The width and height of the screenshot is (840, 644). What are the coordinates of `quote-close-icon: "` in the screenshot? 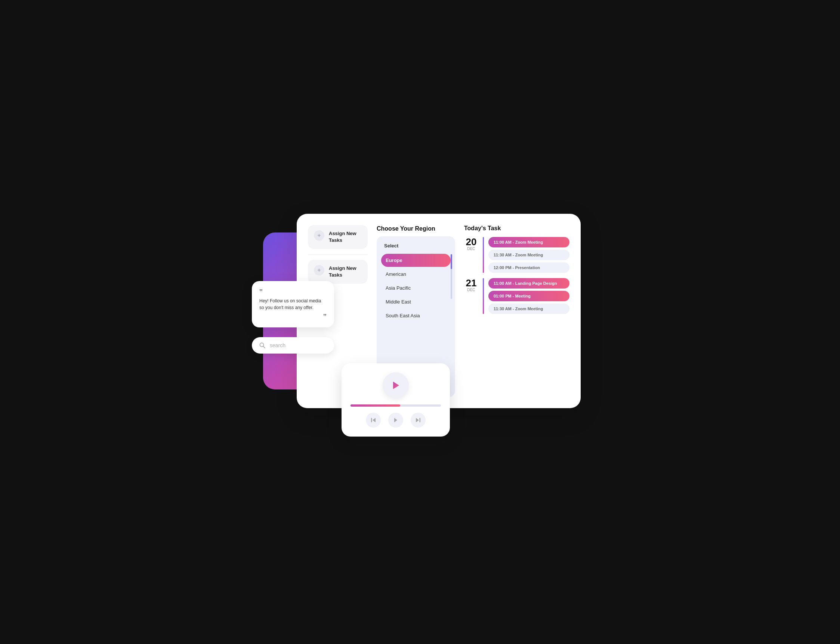 It's located at (293, 317).